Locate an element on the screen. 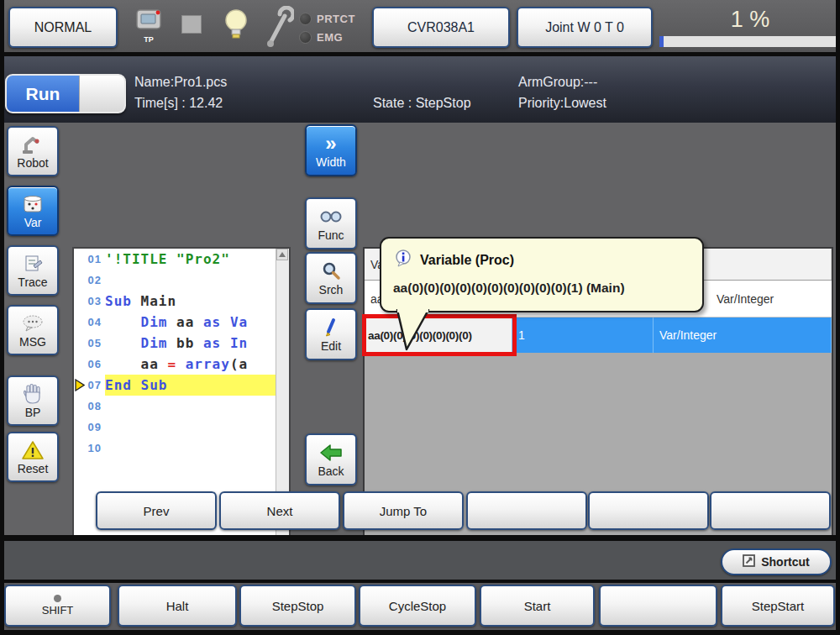 This screenshot has width=840, height=635. pencil-icon is located at coordinates (331, 328).